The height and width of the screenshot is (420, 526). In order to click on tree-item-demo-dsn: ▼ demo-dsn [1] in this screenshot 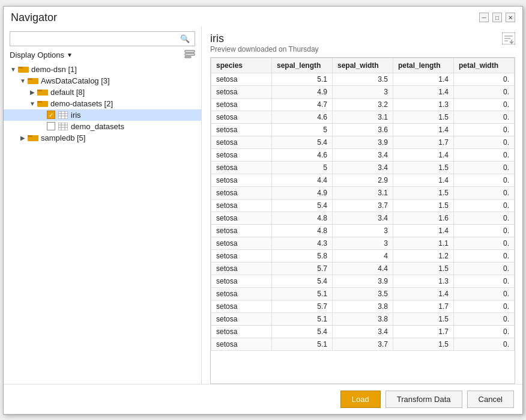, I will do `click(102, 70)`.